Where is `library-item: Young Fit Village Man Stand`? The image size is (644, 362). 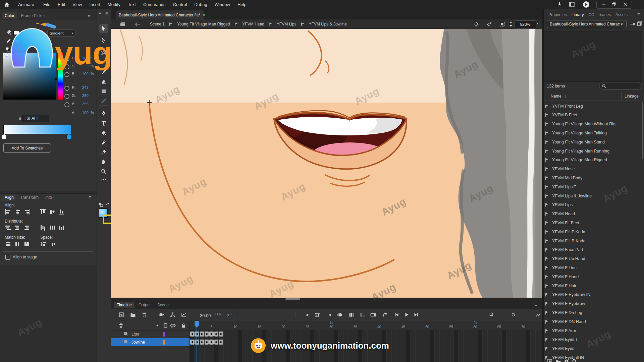
library-item: Young Fit Village Man Stand is located at coordinates (593, 142).